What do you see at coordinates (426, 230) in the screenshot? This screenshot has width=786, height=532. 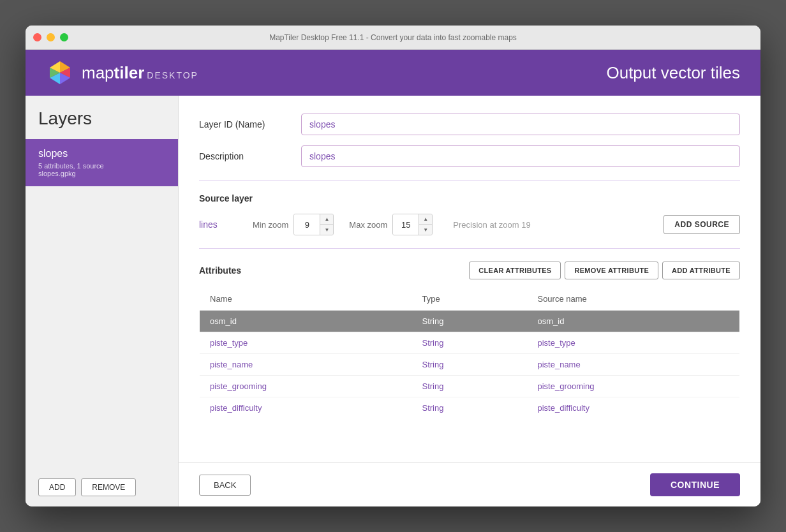 I see `max-zoom-down: ▼` at bounding box center [426, 230].